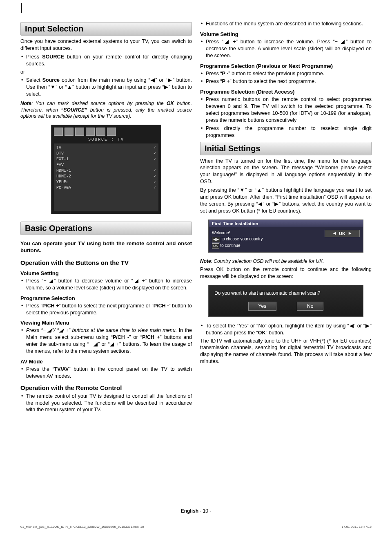  Describe the element at coordinates (106, 140) in the screenshot. I see `osd-title: SOURCE : TV` at that location.